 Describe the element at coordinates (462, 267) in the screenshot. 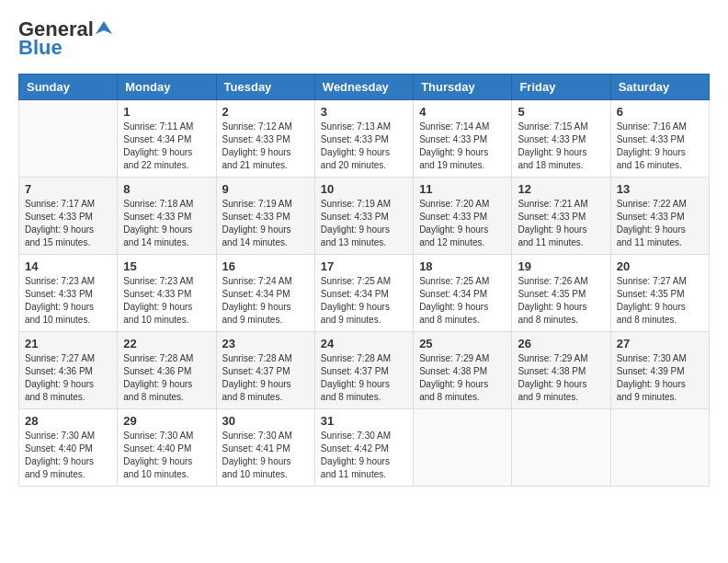

I see `day-number: 18` at that location.